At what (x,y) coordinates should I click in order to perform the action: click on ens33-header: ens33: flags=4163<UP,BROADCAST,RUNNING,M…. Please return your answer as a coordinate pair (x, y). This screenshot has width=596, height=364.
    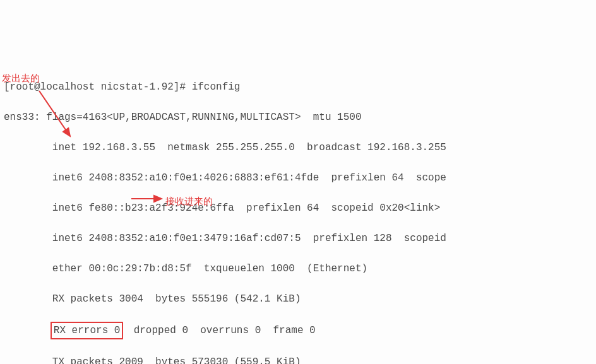
    Looking at the image, I should click on (298, 117).